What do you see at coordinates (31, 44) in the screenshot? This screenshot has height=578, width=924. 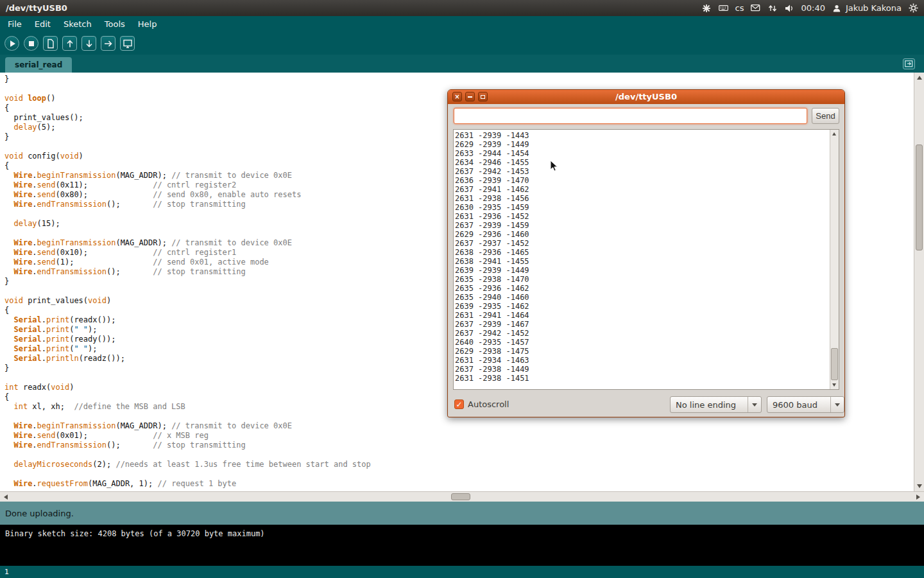 I see `stop-button` at bounding box center [31, 44].